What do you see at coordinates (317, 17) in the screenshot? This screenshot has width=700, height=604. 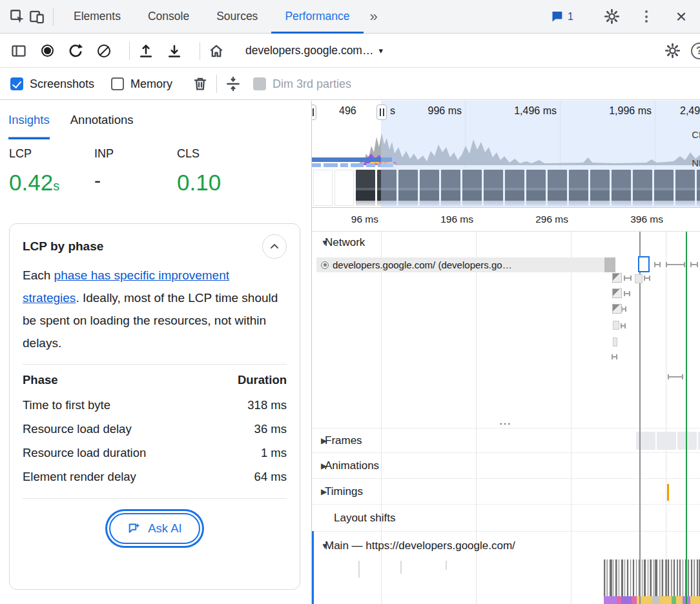 I see `tab-performance: Performance` at bounding box center [317, 17].